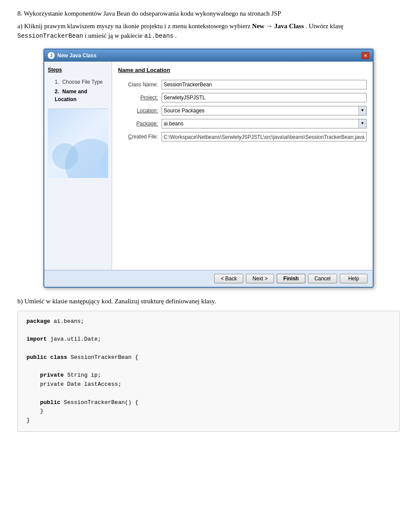  What do you see at coordinates (242, 85) in the screenshot?
I see `class-name-row: Class Name:` at bounding box center [242, 85].